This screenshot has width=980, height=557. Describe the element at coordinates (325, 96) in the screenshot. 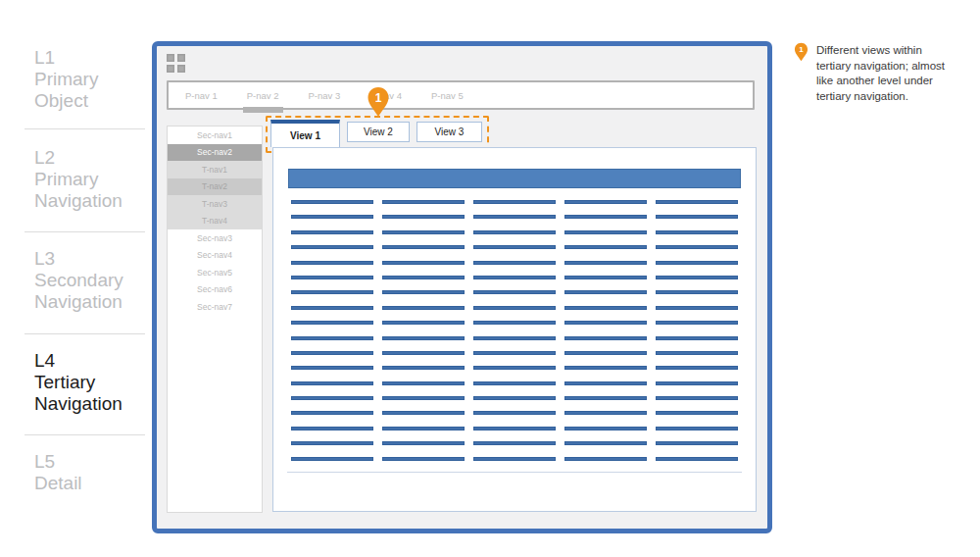

I see `pnav-item-3: P-nav 3` at that location.